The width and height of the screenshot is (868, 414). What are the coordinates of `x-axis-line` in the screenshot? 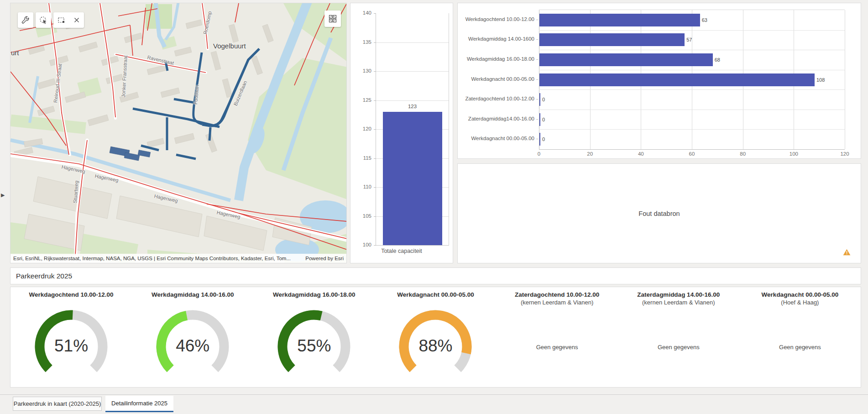 It's located at (692, 150).